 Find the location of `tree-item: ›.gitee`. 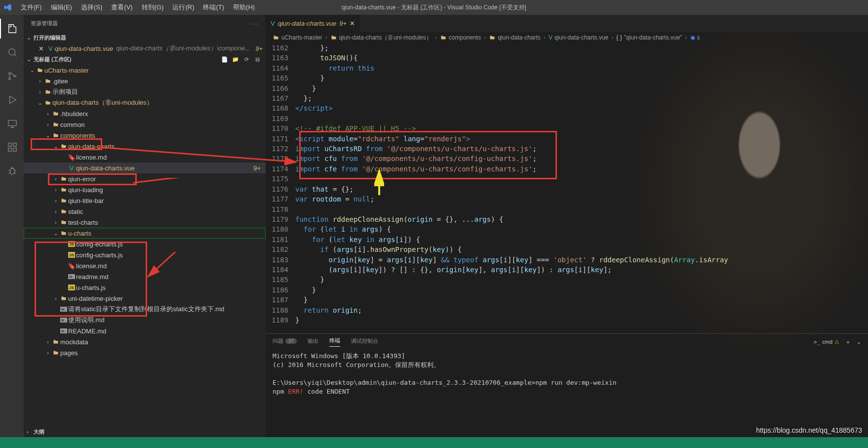

tree-item: ›.gitee is located at coordinates (145, 81).